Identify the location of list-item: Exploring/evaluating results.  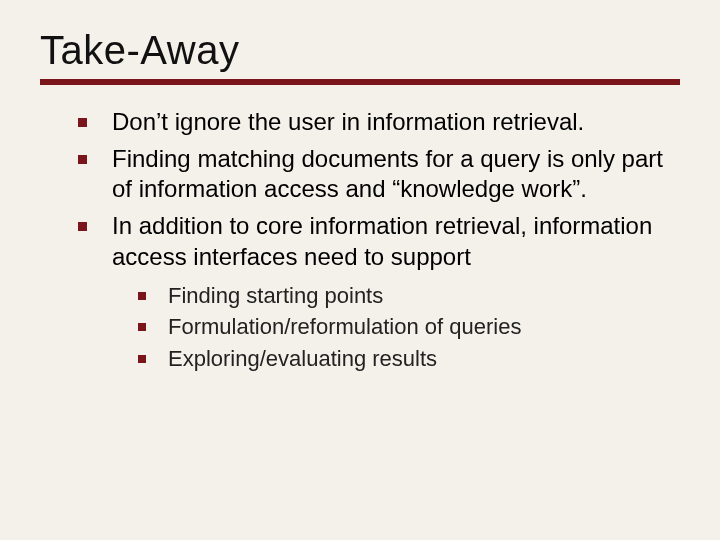
(409, 359).